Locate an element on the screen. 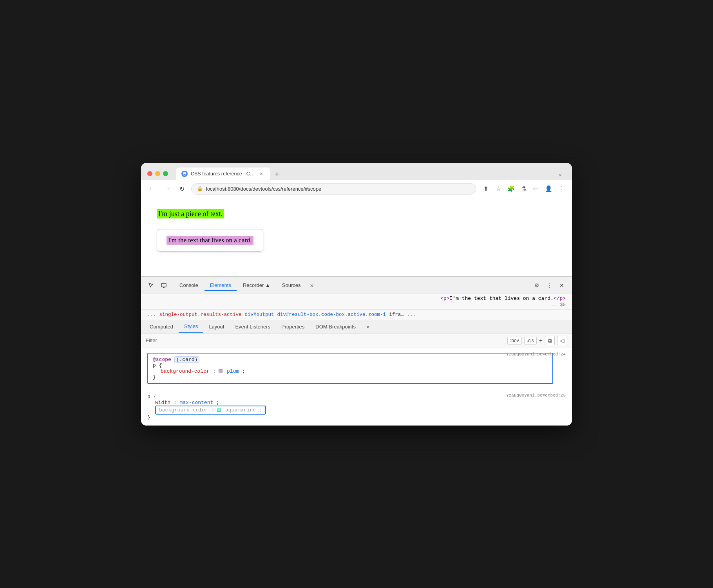 The image size is (713, 588). minimize-button is located at coordinates (157, 174).